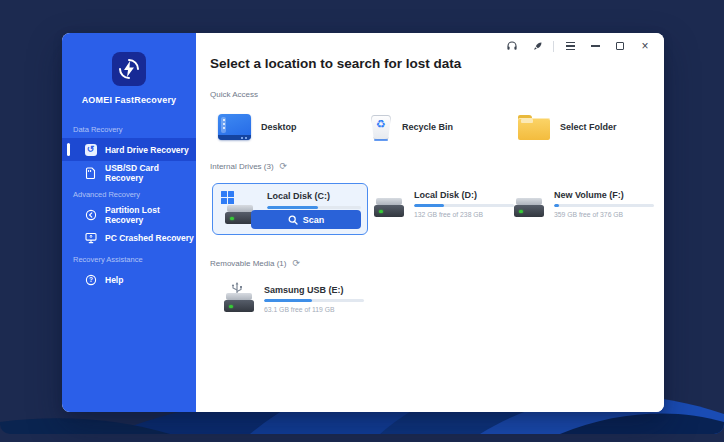 This screenshot has height=442, width=724. I want to click on sidebar-item-help: ? Help, so click(129, 280).